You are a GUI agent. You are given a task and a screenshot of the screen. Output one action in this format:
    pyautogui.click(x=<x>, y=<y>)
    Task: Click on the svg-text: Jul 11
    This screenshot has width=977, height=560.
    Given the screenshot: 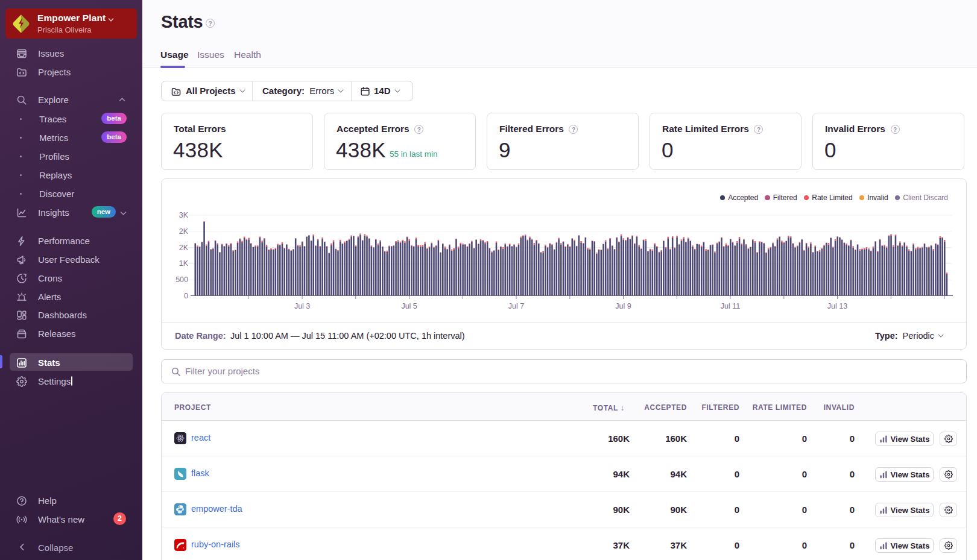 What is the action you would take?
    pyautogui.click(x=730, y=306)
    